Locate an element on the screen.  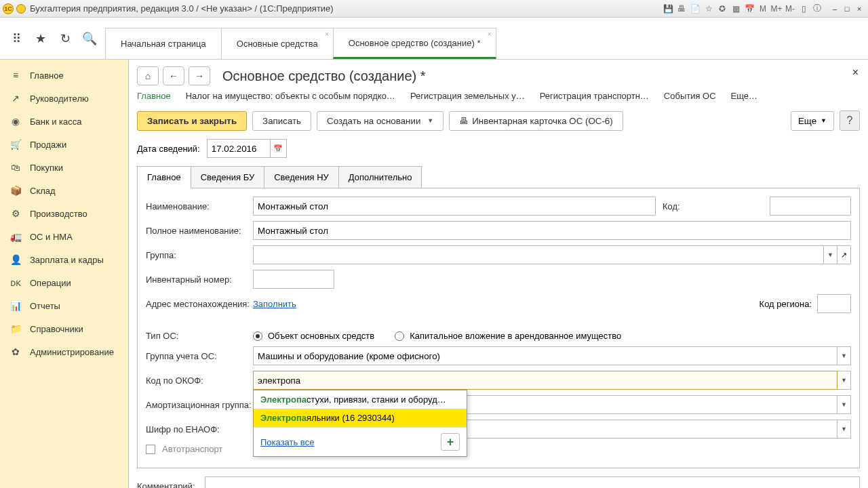
action-bar: Записать и закрыть Записать Создать на о… is located at coordinates (498, 121).